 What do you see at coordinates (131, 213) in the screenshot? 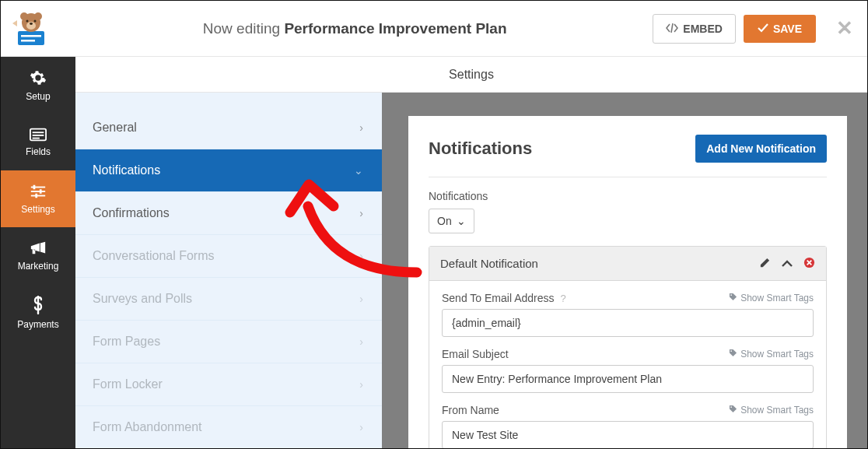
I see `menu-label: Confirmations` at bounding box center [131, 213].